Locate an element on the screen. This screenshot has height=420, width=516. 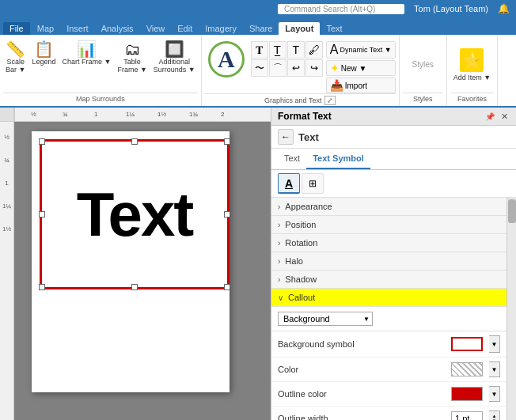
styles-label: Styles is located at coordinates (423, 98).